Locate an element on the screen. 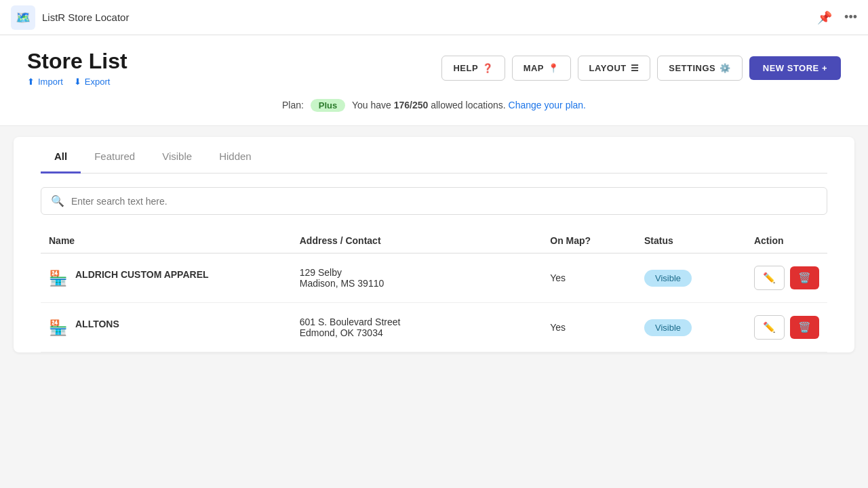  col-header-action: Action is located at coordinates (787, 240).